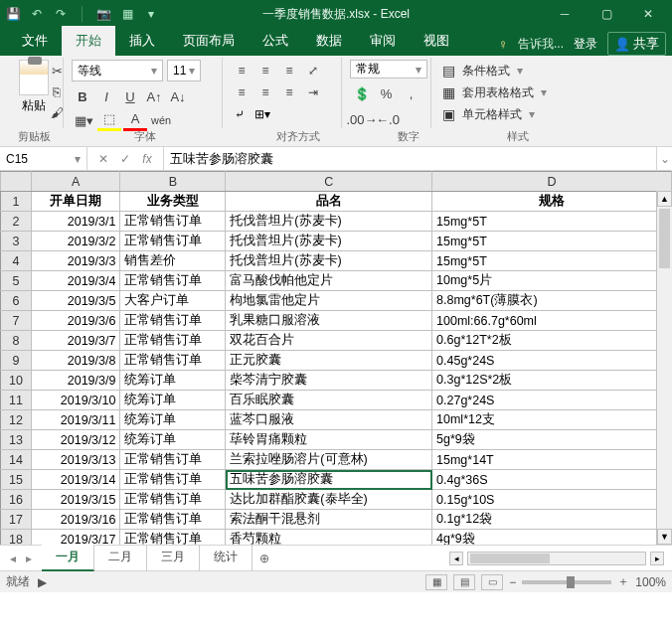 This screenshot has height=635, width=672. What do you see at coordinates (151, 14) in the screenshot?
I see `qat-dropdown-icon: ▾` at bounding box center [151, 14].